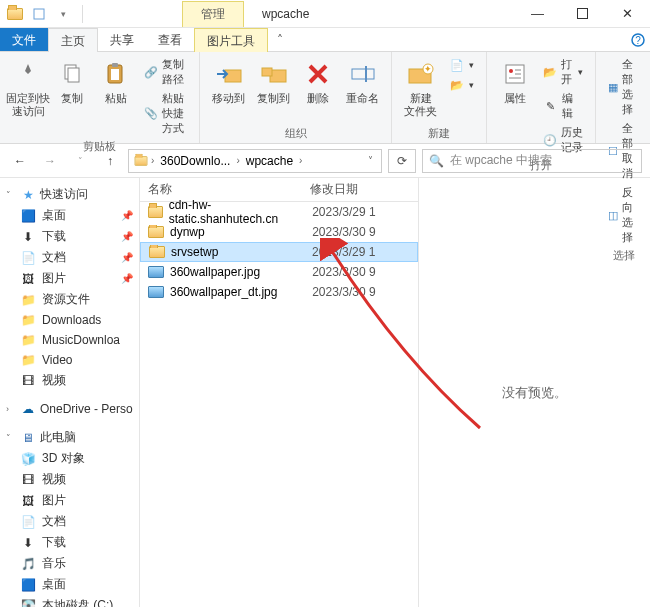  I want to click on sidebar-item: 📁Video, so click(70, 360).